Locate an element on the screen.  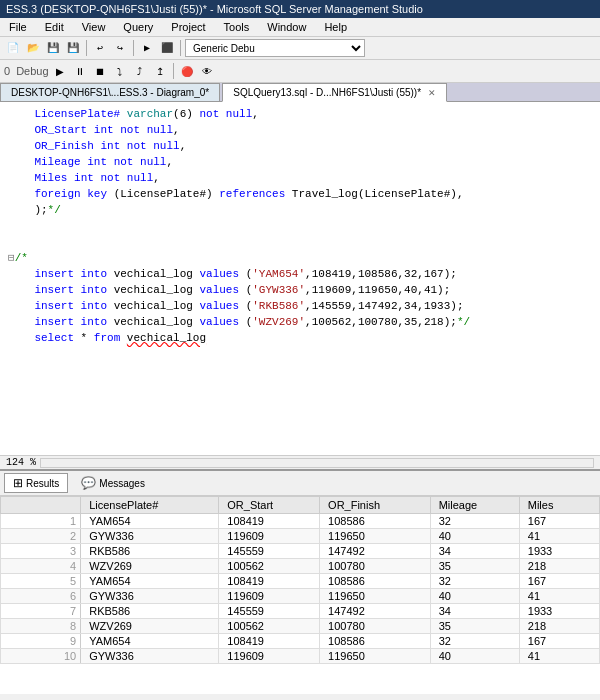
debug-play-btn: ▶ is located at coordinates (60, 71).